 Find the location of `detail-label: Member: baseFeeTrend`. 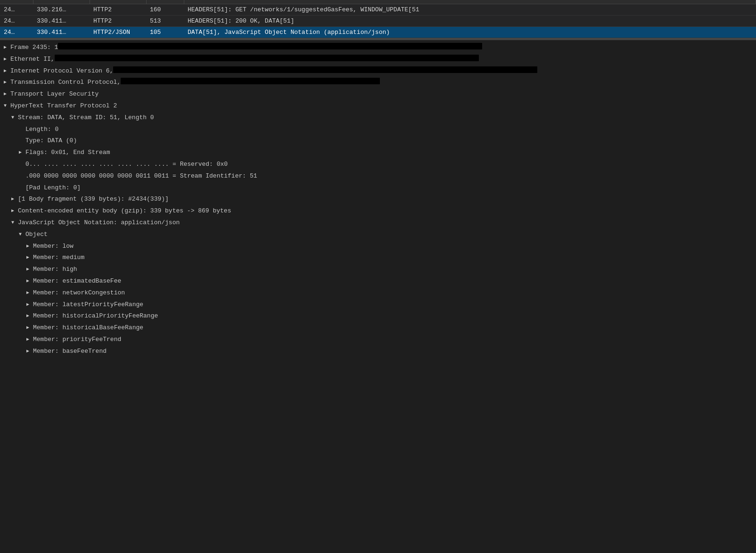

detail-label: Member: baseFeeTrend is located at coordinates (70, 351).